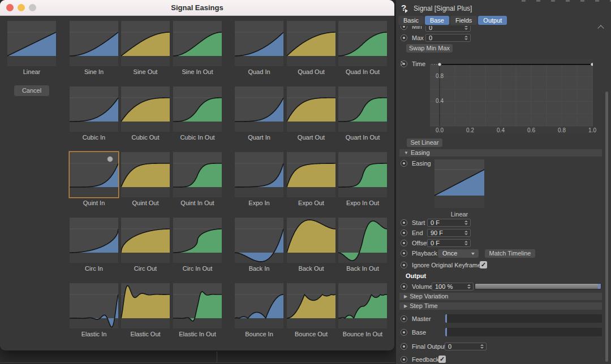 This screenshot has width=611, height=364. I want to click on easing-cell-expo-out, so click(311, 175).